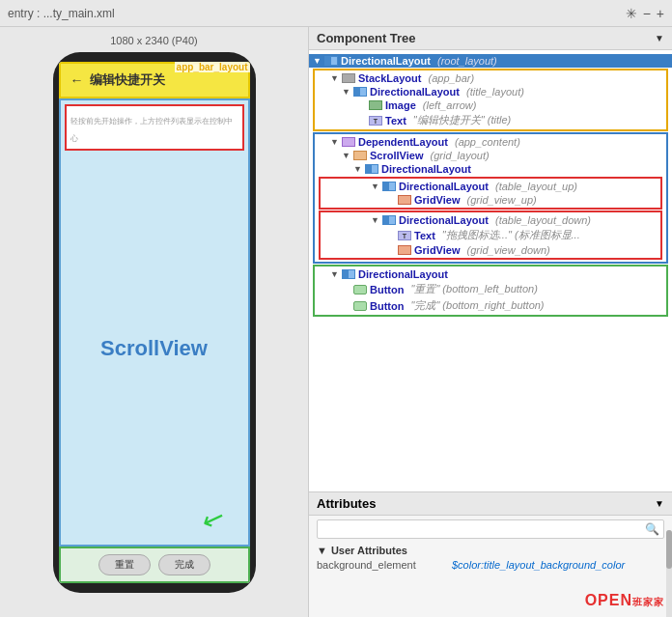 The height and width of the screenshot is (617, 672). I want to click on bottom-buttons-box: ▼ DirectionalLayout Button "重置" (bottom_…, so click(490, 291).